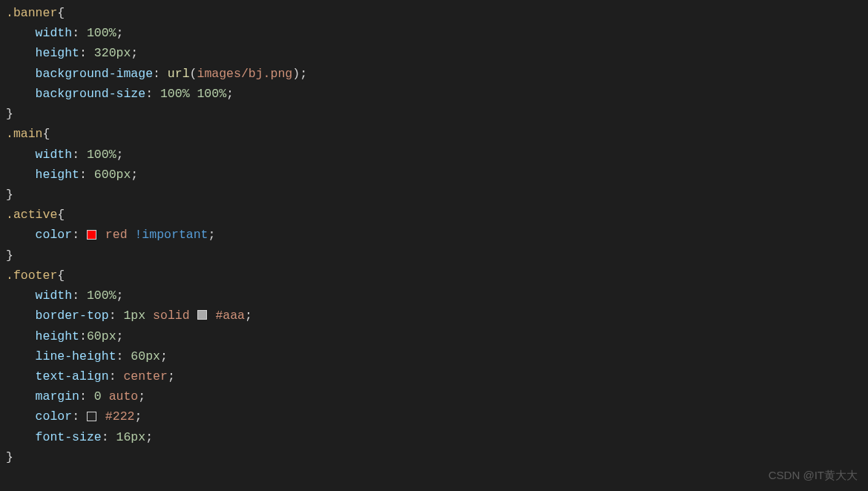 Image resolution: width=868 pixels, height=491 pixels. I want to click on code-line: height: 600px;, so click(434, 175).